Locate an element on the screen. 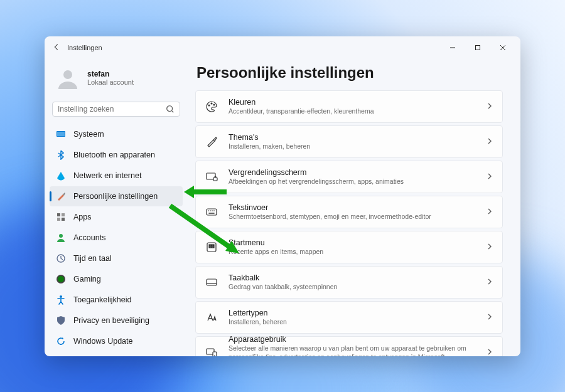 This screenshot has width=565, height=392. card-subtitle: Installeren, maken, beheren is located at coordinates (352, 147).